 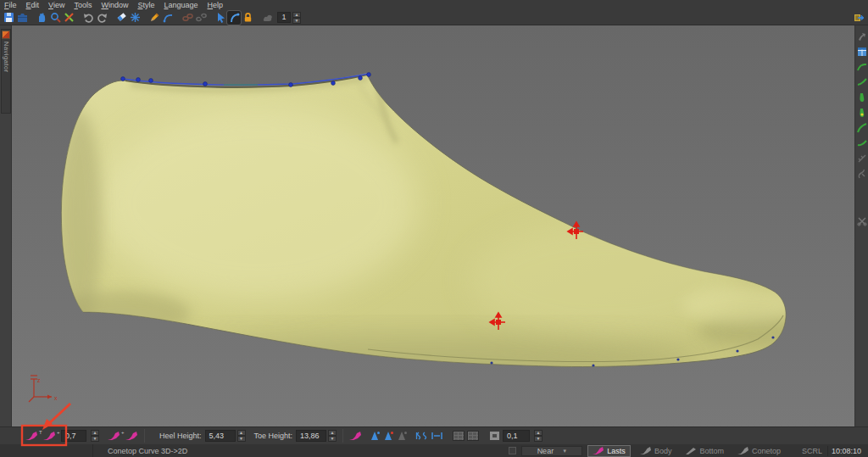 What do you see at coordinates (32, 436) in the screenshot?
I see `last-thickness-icon` at bounding box center [32, 436].